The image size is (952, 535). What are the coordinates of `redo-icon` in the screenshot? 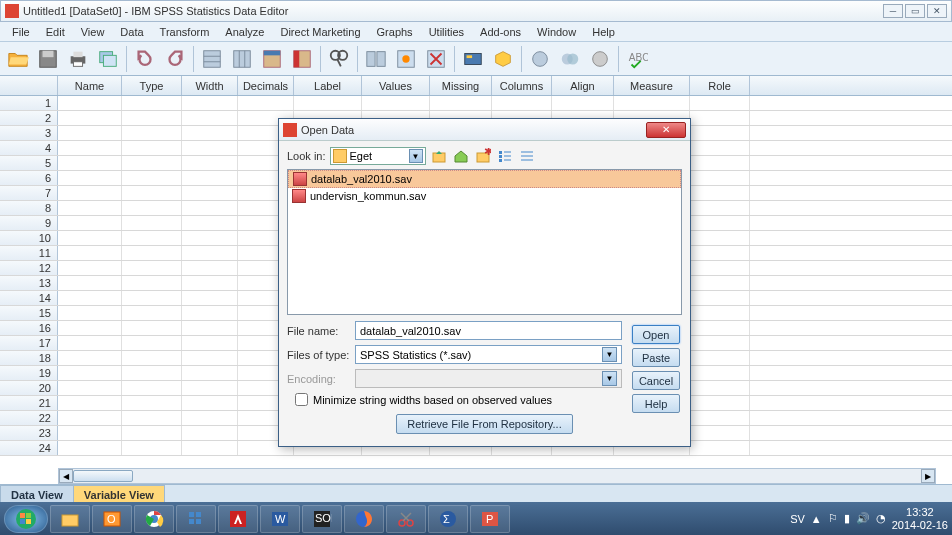 It's located at (175, 59).